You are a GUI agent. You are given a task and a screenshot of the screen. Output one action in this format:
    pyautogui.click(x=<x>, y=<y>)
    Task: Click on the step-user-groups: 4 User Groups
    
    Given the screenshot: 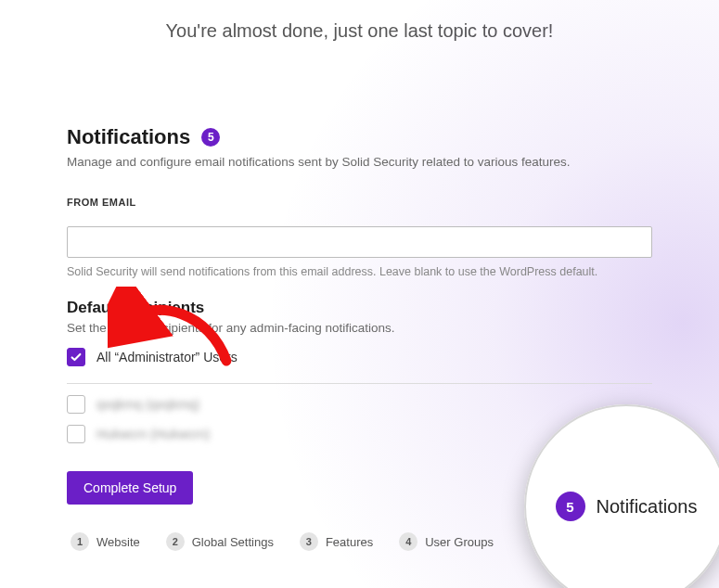 What is the action you would take?
    pyautogui.click(x=446, y=542)
    